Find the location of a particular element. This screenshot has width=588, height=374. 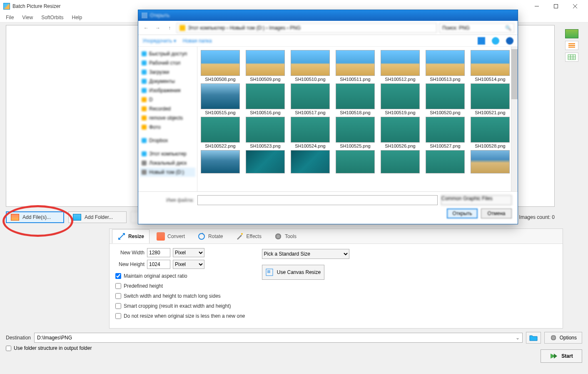

sidebar-item: Локальный диск is located at coordinates (167, 163).